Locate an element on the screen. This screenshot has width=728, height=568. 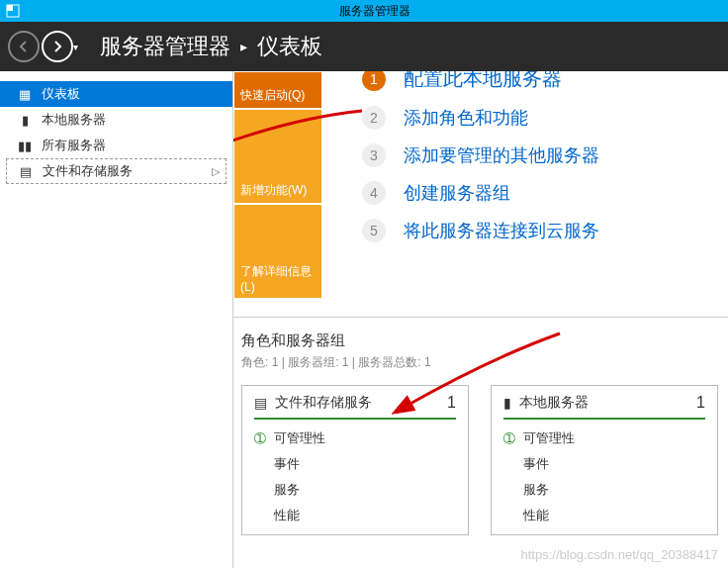
window-title: 服务器管理器 is located at coordinates (375, 12).